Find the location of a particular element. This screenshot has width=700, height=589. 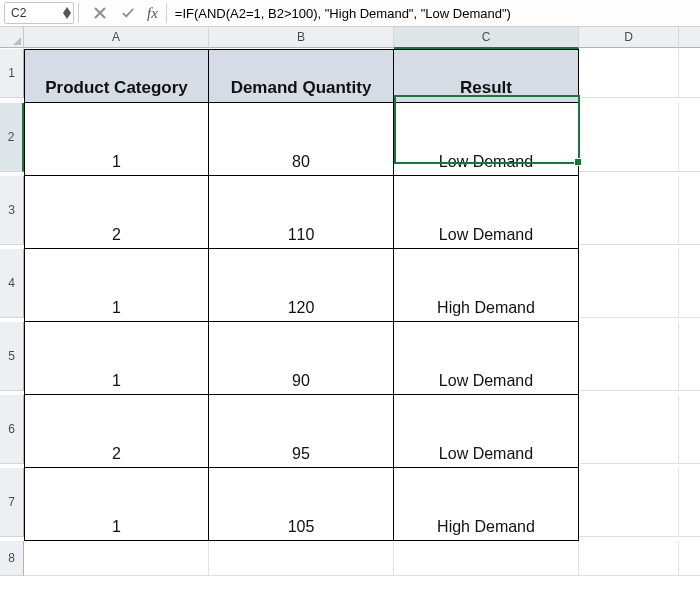

cell-C3: Low Demand is located at coordinates (486, 212).